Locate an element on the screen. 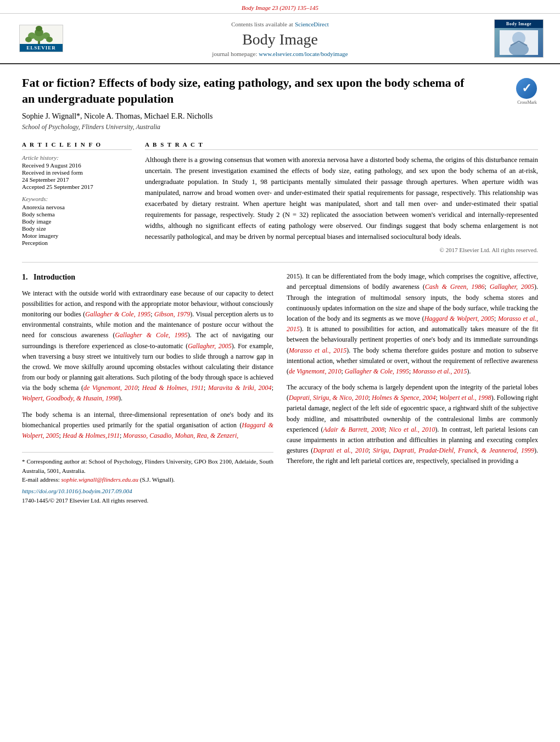 Image resolution: width=560 pixels, height=742 pixels. ref-morasso-2005: Morasso, Casadio, Mohan, Rea, & Zenzeri, is located at coordinates (181, 436).